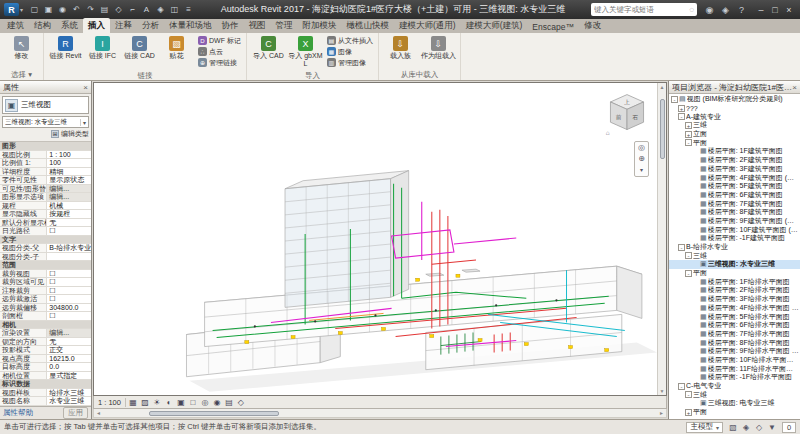 The height and width of the screenshot is (434, 800). What do you see at coordinates (734, 282) in the screenshot?
I see `browser-tree-item: ▦ 楼层平面: 1F给排水平面图` at bounding box center [734, 282].